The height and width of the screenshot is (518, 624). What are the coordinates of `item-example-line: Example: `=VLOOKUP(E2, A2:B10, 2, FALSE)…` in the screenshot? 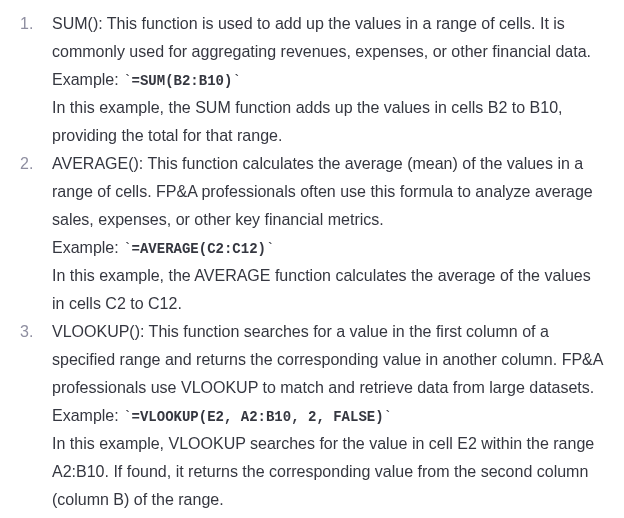 It's located at (328, 416).